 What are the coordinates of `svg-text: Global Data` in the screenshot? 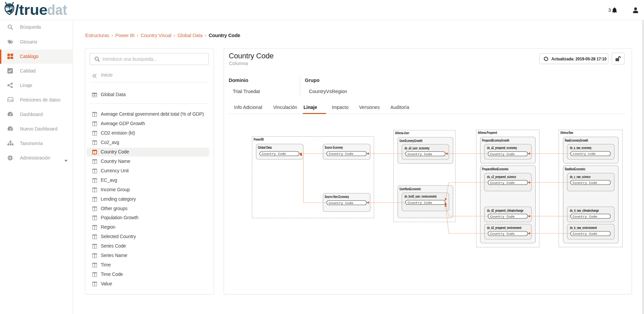 It's located at (265, 147).